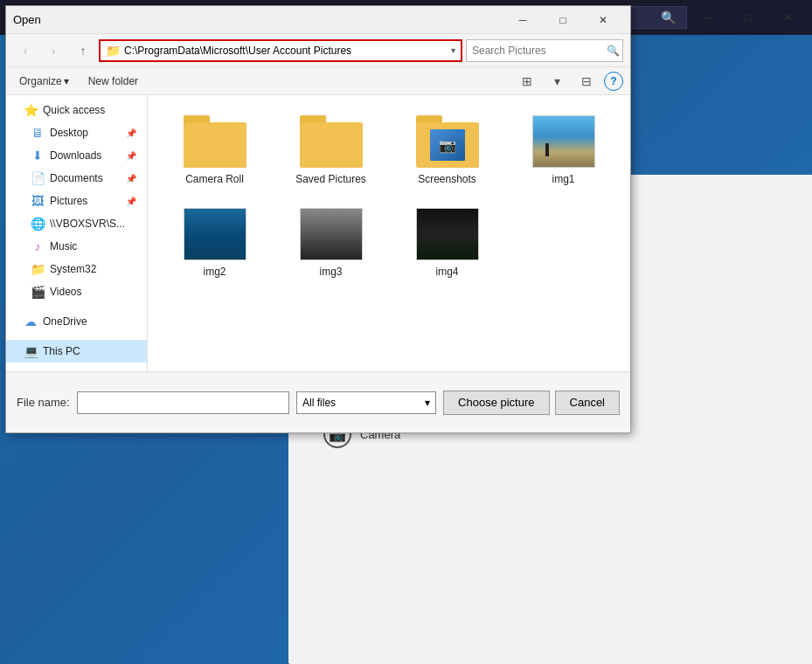 Image resolution: width=812 pixels, height=664 pixels. I want to click on sidebar-item-label: Downloads, so click(75, 156).